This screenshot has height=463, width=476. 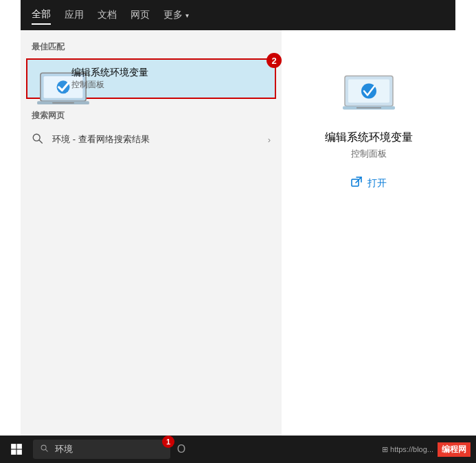 What do you see at coordinates (41, 15) in the screenshot?
I see `tab-all: 全部` at bounding box center [41, 15].